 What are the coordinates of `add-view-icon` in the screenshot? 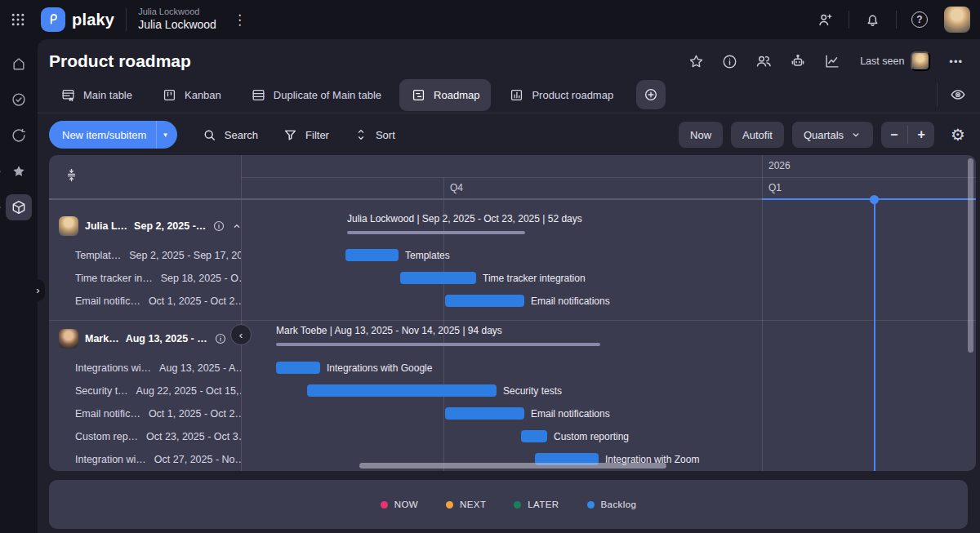 It's located at (651, 95).